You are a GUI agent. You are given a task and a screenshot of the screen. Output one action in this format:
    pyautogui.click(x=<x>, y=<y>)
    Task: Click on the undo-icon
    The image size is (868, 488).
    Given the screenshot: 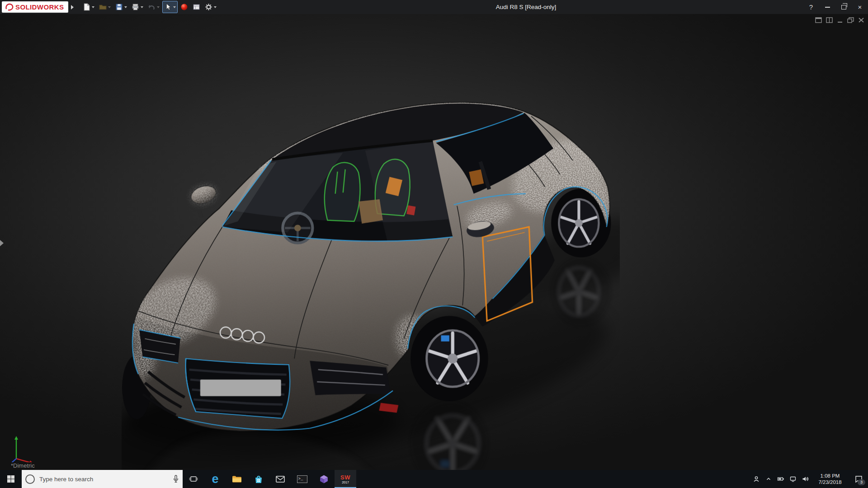 What is the action you would take?
    pyautogui.click(x=152, y=7)
    